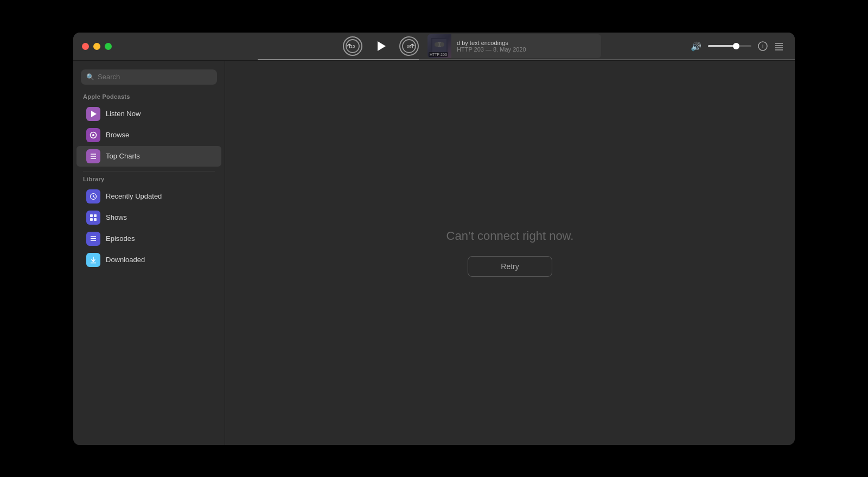 The width and height of the screenshot is (868, 477). I want to click on now-playing-date: 8. May 2020, so click(510, 49).